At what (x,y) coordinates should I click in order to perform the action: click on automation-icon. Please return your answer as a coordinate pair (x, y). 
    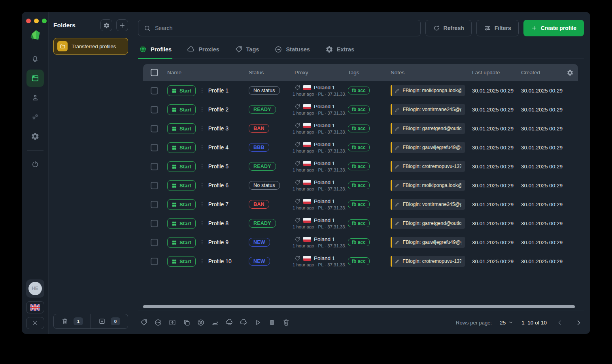
    Looking at the image, I should click on (35, 117).